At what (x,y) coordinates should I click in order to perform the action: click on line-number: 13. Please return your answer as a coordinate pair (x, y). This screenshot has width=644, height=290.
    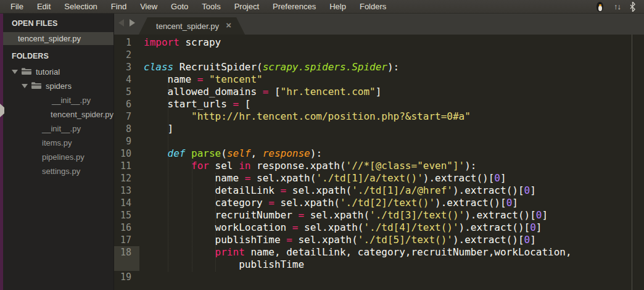
    Looking at the image, I should click on (127, 191).